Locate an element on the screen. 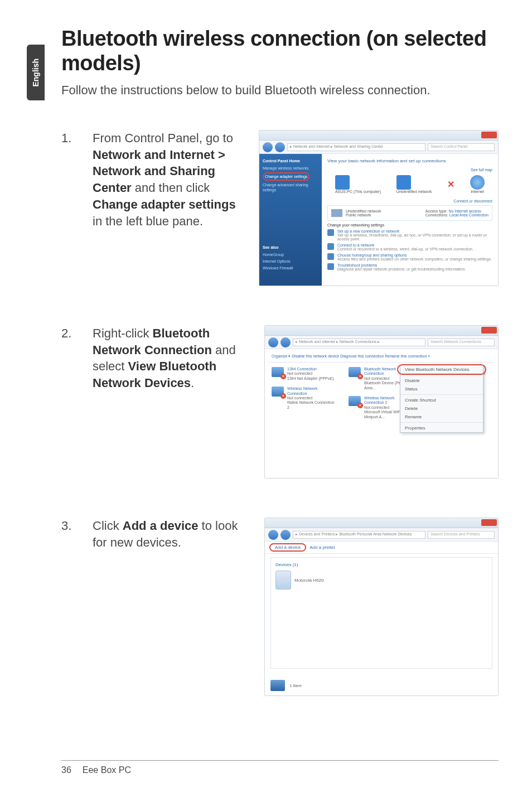 This screenshot has width=532, height=802. main-pane: View your basic network information and … is located at coordinates (410, 220).